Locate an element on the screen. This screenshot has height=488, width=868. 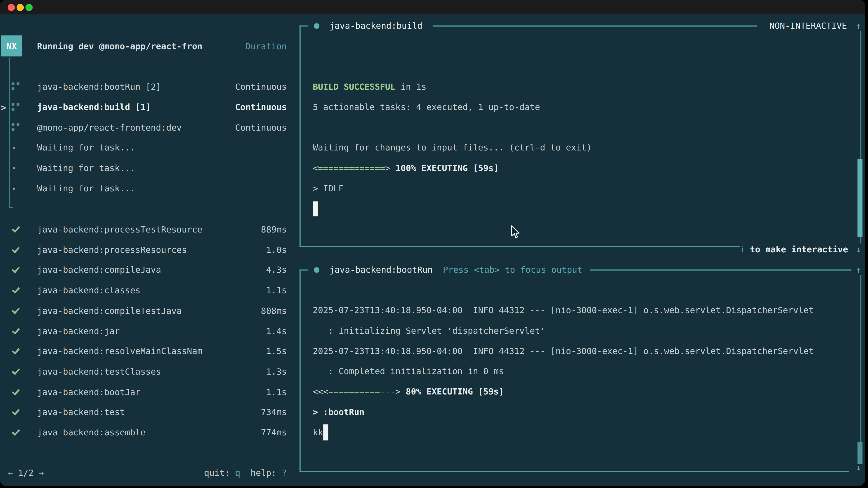
task-duration: 4.3s is located at coordinates (276, 270).